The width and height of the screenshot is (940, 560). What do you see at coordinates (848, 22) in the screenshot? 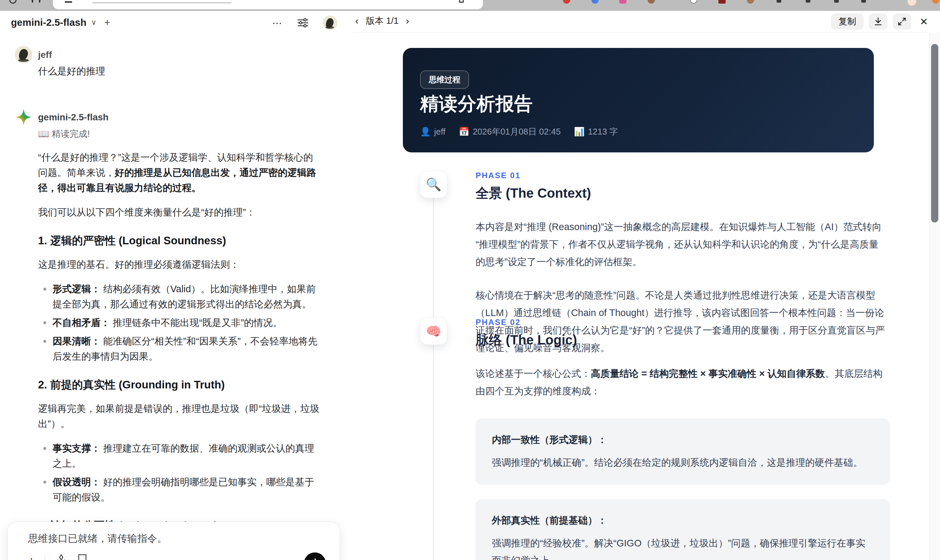
I see `copy-button: 复制` at bounding box center [848, 22].